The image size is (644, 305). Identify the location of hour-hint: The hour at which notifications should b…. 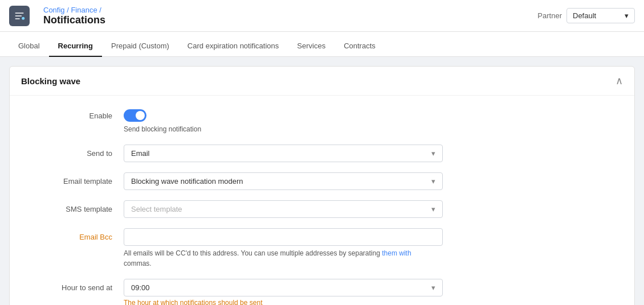
(283, 302).